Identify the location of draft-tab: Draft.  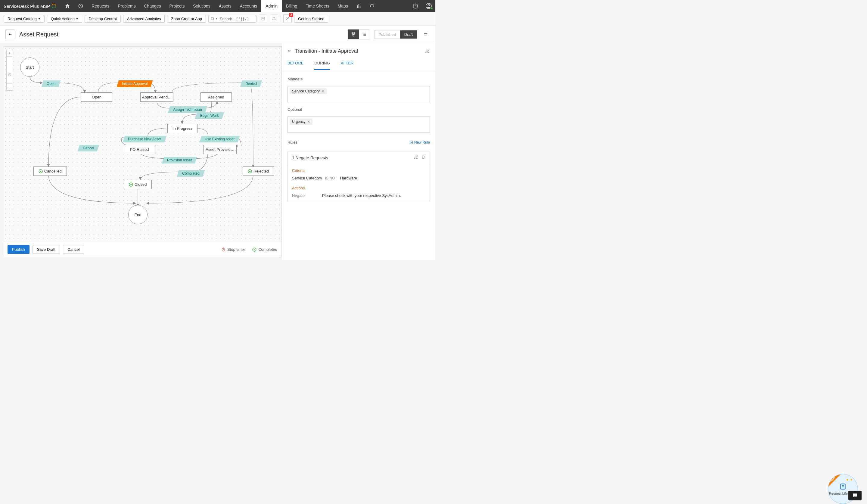
(409, 34).